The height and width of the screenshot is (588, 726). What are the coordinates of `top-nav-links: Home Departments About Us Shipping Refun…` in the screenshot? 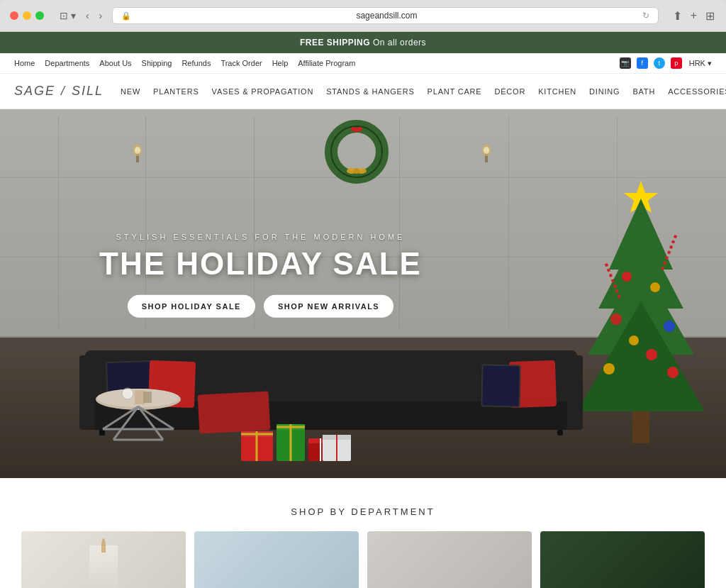 It's located at (184, 63).